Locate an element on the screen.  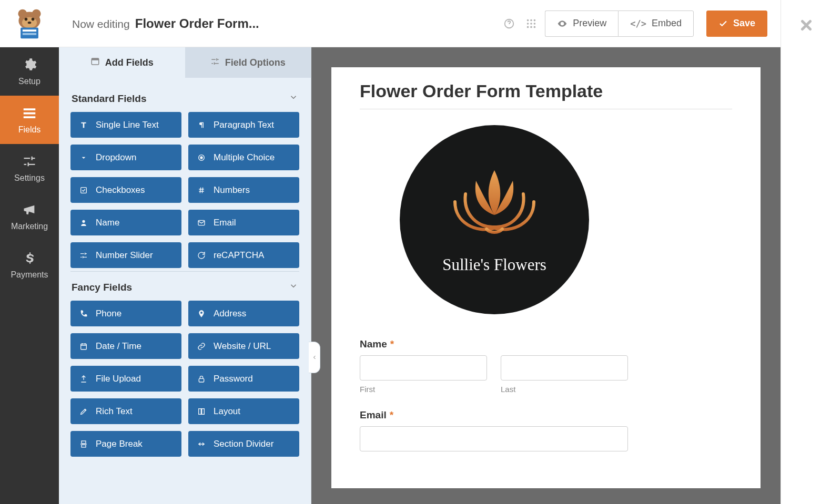
nav-fields: Fields is located at coordinates (29, 120).